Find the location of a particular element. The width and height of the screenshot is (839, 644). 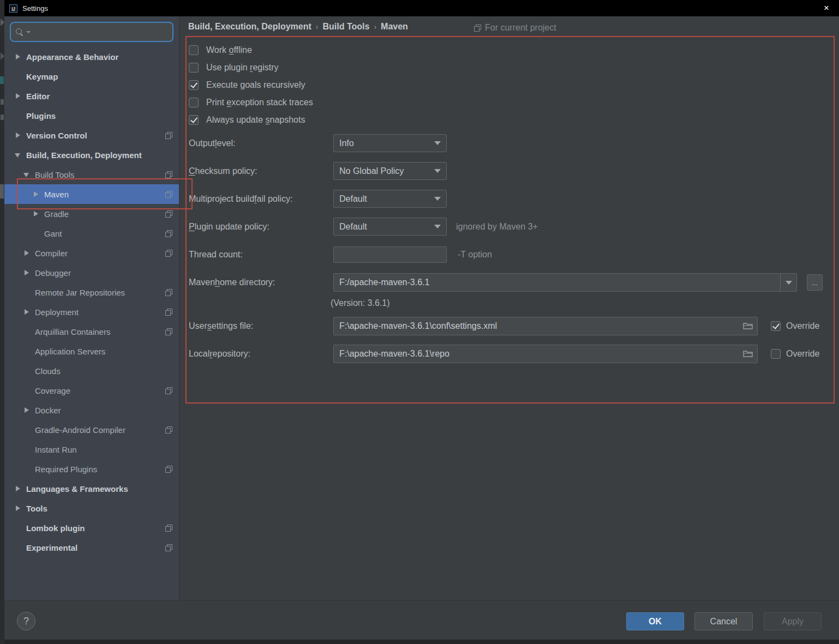

multiproject-fail-policy-row: Multiproject build fail policy: Default is located at coordinates (510, 198).